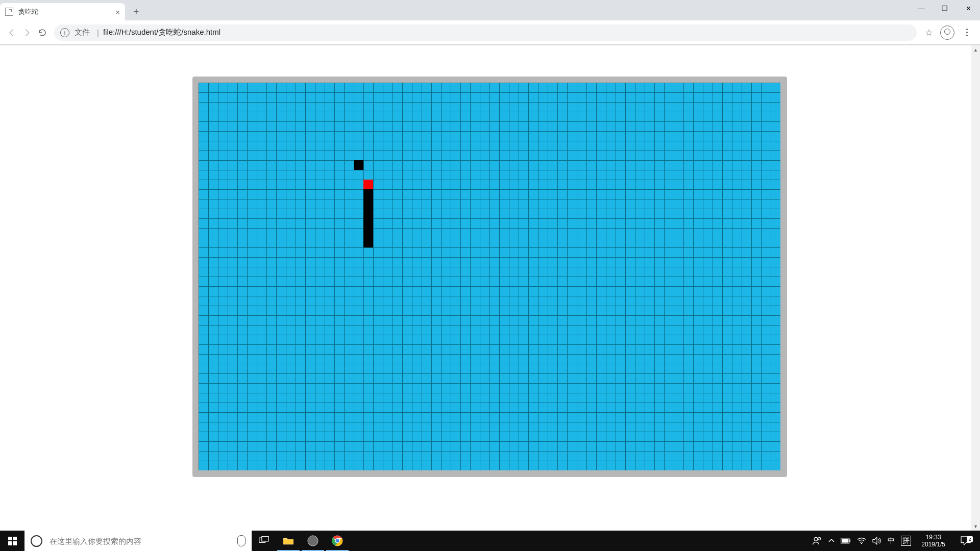 Image resolution: width=980 pixels, height=551 pixels. Describe the element at coordinates (490, 541) in the screenshot. I see `windows-taskbar: 中 拼 19:33 2019/1/5 2` at that location.